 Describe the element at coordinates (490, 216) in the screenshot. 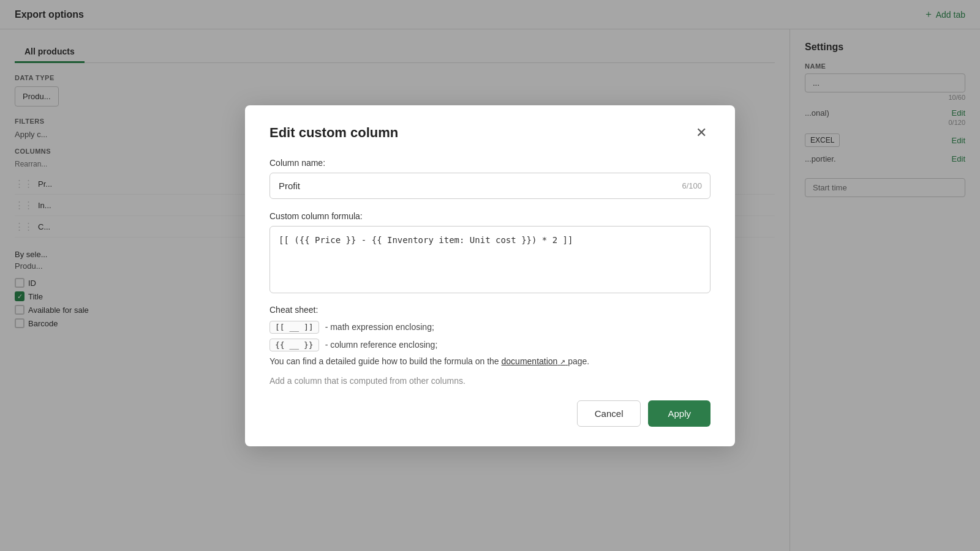

I see `formula-label: Custom column formula:` at that location.